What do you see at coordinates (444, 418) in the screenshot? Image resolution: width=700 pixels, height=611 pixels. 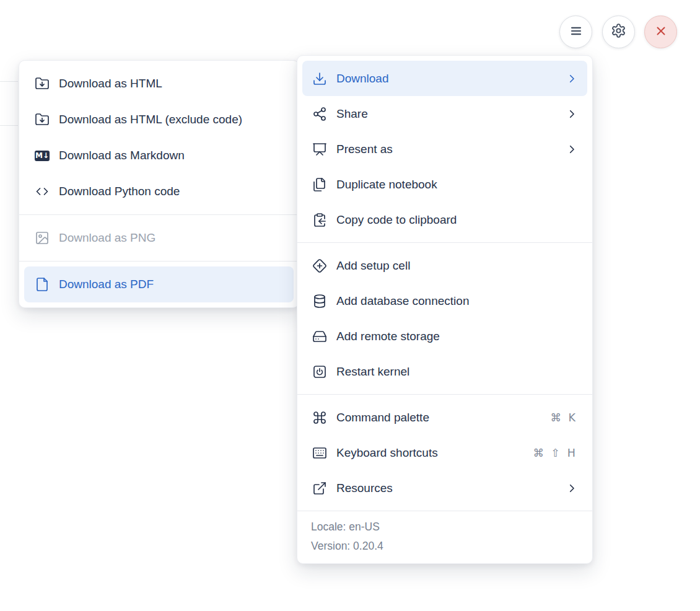 I see `menu-item-label: Command palette` at bounding box center [444, 418].